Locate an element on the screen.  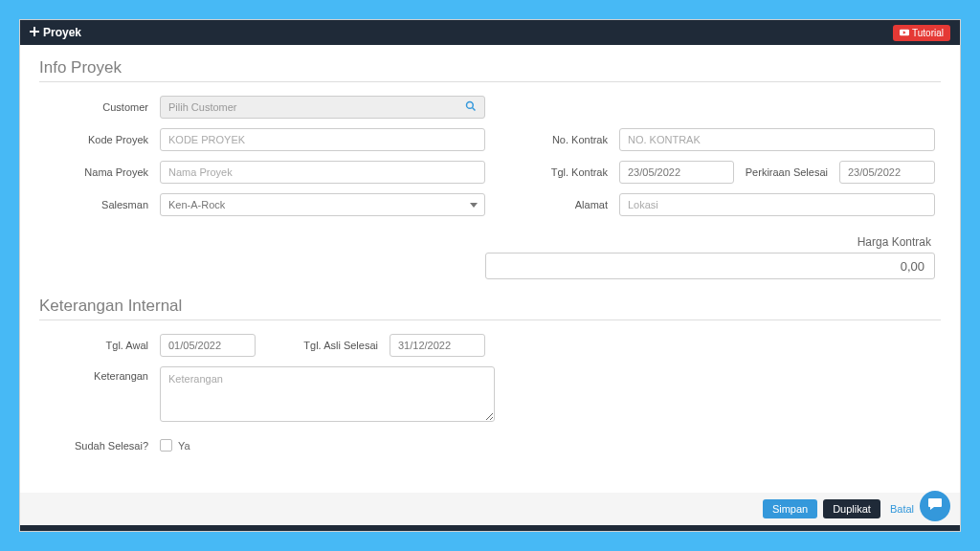
chat-widget is located at coordinates (935, 506).